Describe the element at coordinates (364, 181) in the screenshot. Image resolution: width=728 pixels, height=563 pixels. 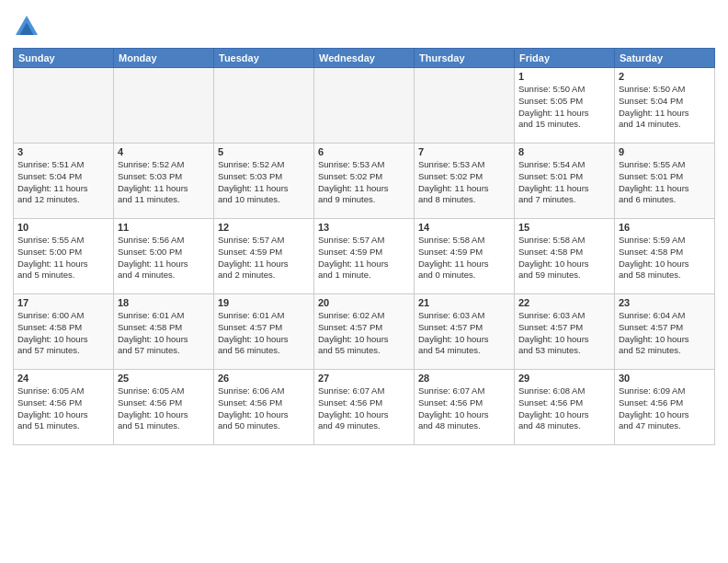
I see `calendar-cell: 6Sunrise: 5:53 AMSunset: 5:02 PMDaylight…` at that location.